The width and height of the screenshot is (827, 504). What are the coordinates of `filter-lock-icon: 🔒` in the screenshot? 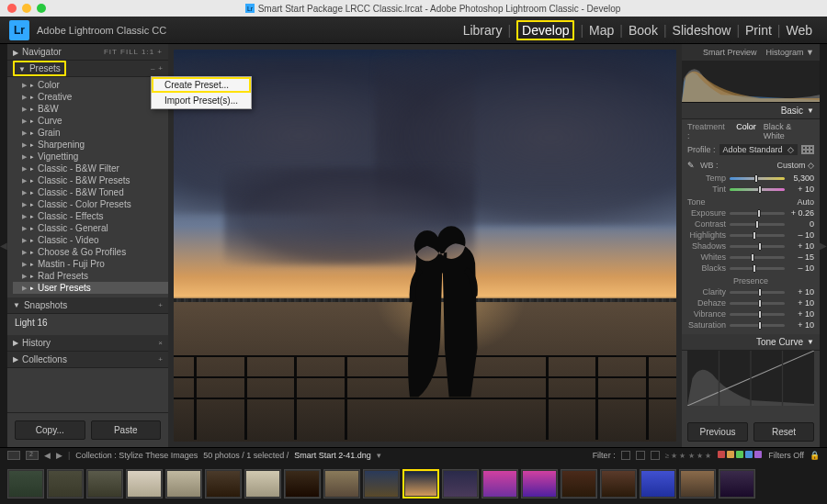 It's located at (814, 455).